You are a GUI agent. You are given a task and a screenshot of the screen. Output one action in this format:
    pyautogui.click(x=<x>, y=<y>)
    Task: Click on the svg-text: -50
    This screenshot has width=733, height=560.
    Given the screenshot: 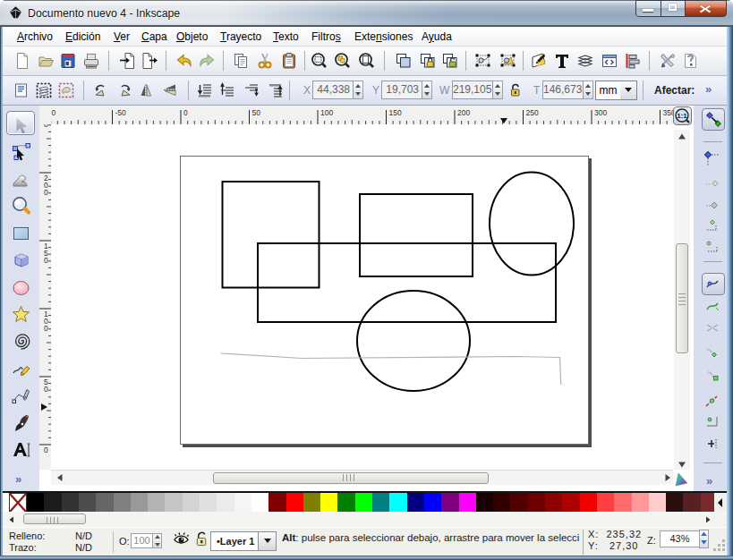 What is the action you would take?
    pyautogui.click(x=122, y=113)
    